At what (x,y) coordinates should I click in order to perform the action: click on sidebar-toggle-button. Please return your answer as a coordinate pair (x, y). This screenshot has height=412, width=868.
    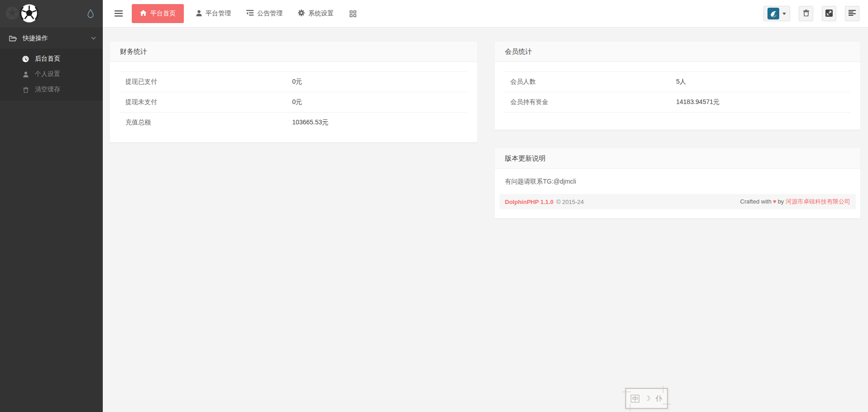
    Looking at the image, I should click on (119, 14).